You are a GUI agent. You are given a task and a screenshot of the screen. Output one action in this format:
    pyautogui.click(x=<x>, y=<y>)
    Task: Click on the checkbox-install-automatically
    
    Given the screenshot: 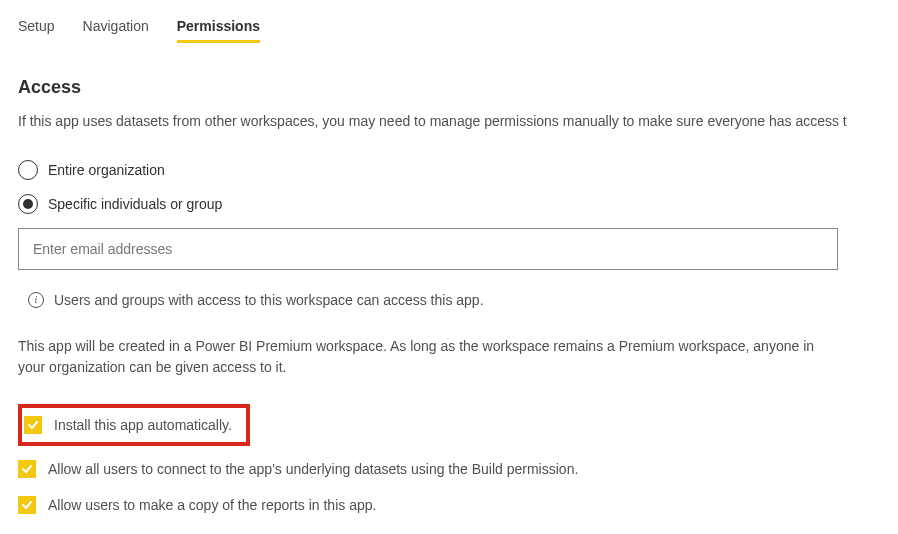 What is the action you would take?
    pyautogui.click(x=33, y=425)
    